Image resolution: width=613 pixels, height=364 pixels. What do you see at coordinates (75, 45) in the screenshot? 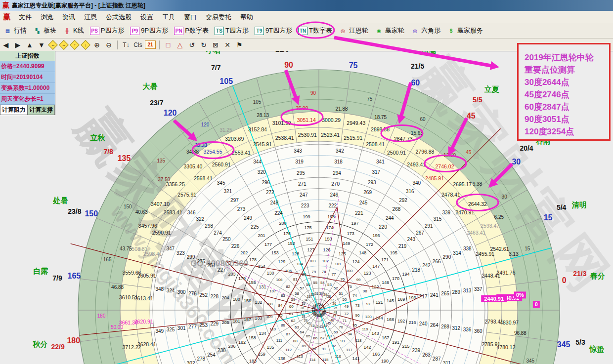
I see `shift-up-icon: ↑` at bounding box center [75, 45].